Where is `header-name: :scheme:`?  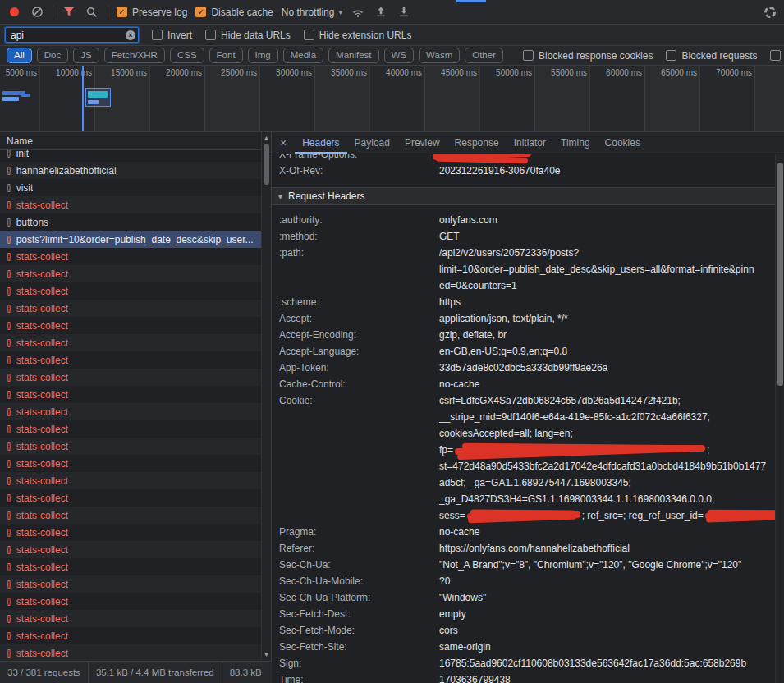 header-name: :scheme: is located at coordinates (355, 302).